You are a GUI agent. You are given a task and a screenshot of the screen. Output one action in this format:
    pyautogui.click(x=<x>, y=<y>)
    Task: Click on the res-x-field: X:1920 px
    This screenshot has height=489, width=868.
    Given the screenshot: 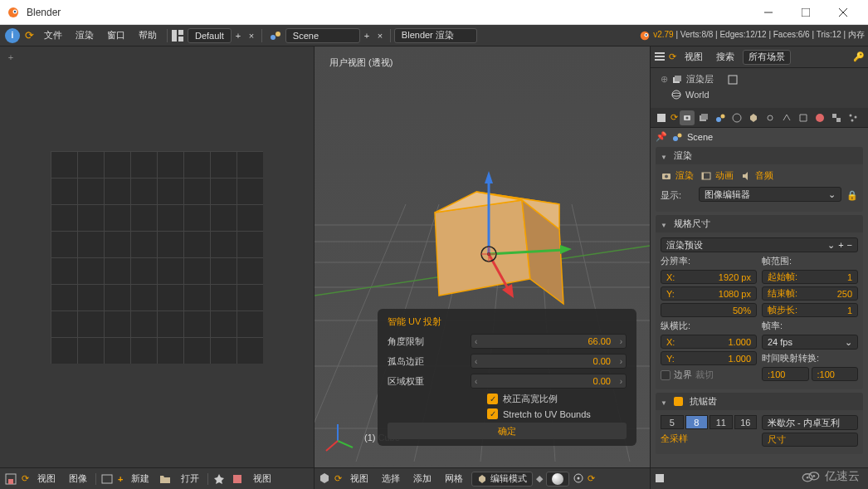 What is the action you would take?
    pyautogui.click(x=709, y=277)
    